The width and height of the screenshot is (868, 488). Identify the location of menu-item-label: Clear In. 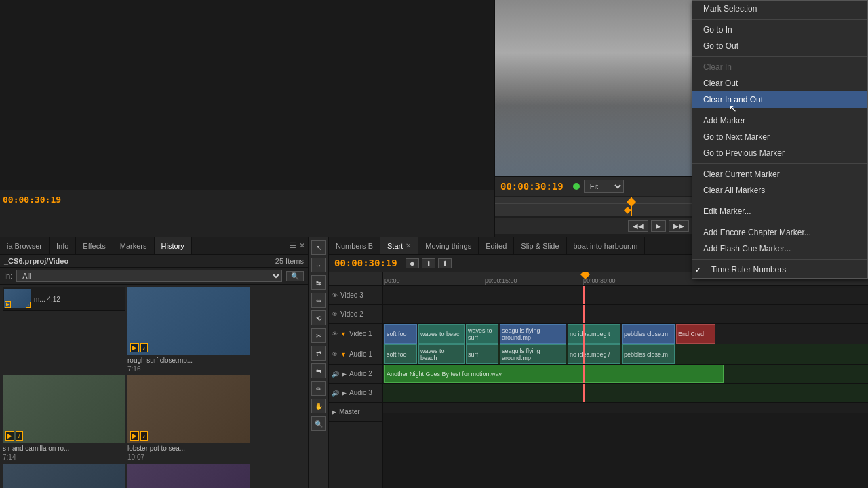
(717, 67).